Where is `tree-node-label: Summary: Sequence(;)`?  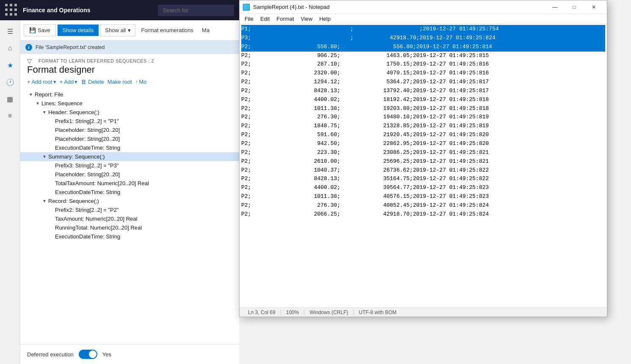
tree-node-label: Summary: Sequence(;) is located at coordinates (77, 156).